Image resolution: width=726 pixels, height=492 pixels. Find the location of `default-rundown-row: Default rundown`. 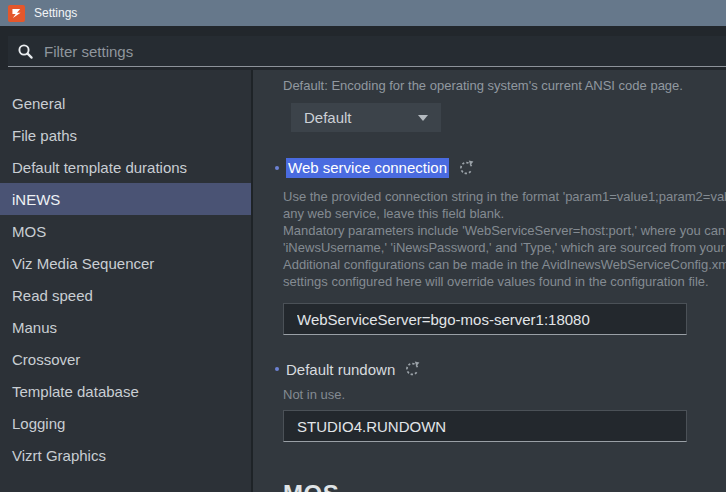

default-rundown-row: Default rundown is located at coordinates (500, 369).